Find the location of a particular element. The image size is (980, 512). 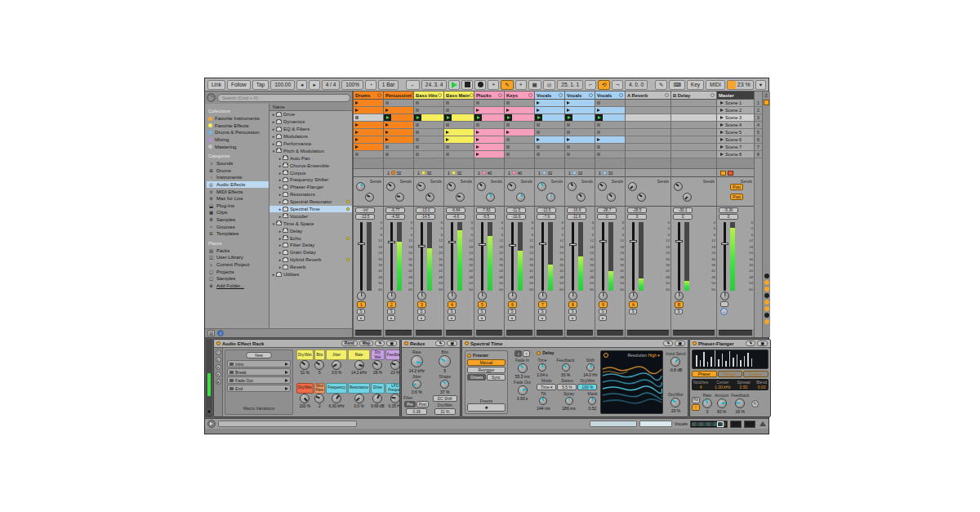

macro-value: 0.0 % is located at coordinates (359, 407).